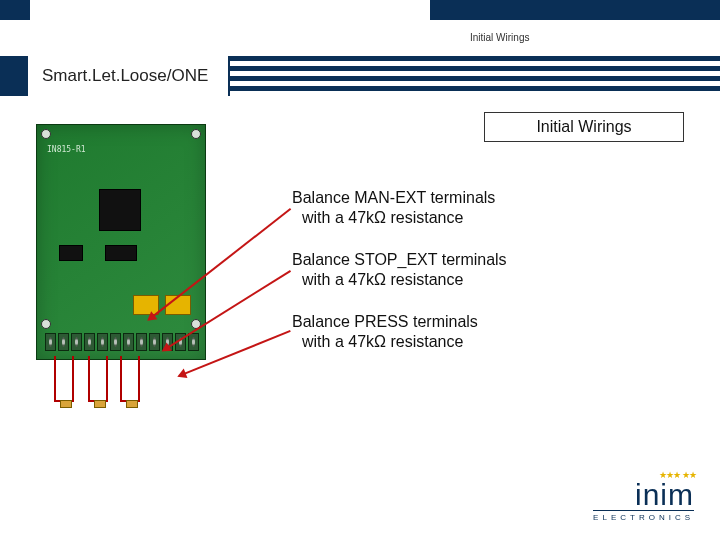  Describe the element at coordinates (120, 396) in the screenshot. I see `resistor-wiring-diagram` at that location.